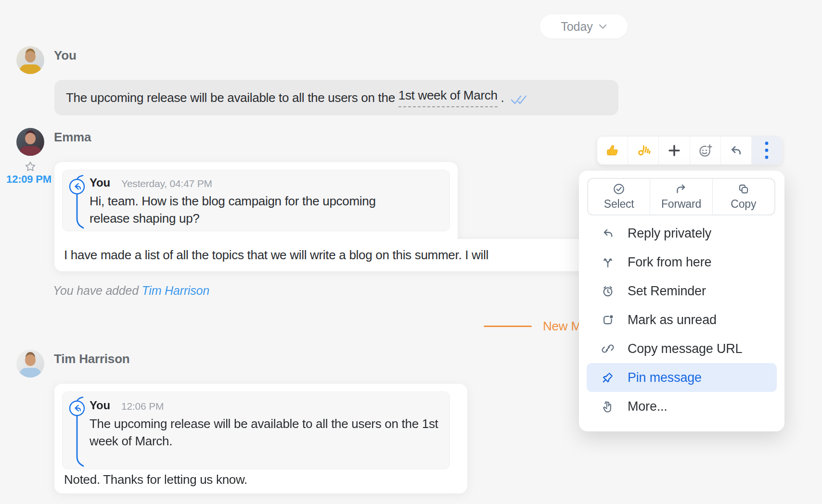  What do you see at coordinates (508, 326) in the screenshot?
I see `new-messages-divider-line` at bounding box center [508, 326].